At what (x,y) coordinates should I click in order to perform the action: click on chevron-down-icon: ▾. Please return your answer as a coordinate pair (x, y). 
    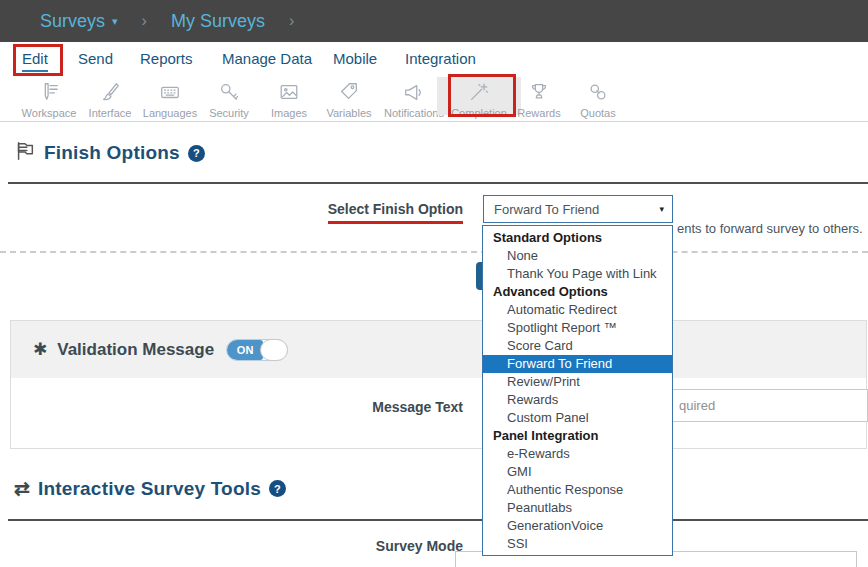
    Looking at the image, I should click on (115, 22).